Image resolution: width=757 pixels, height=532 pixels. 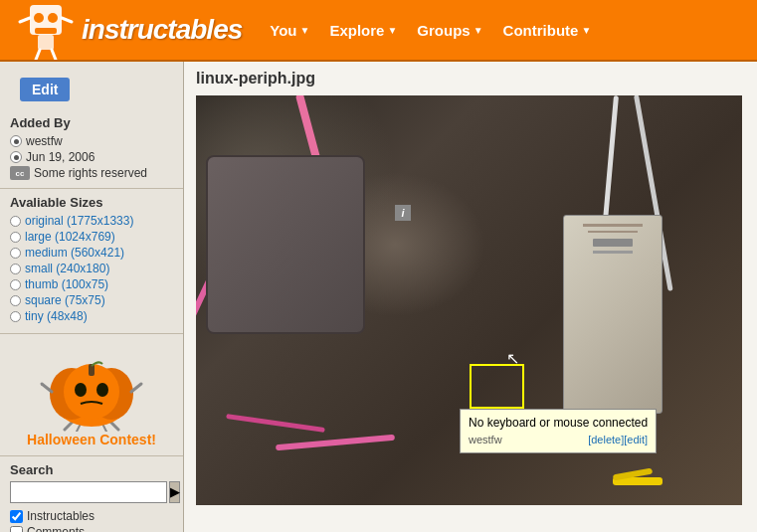 What do you see at coordinates (92, 262) in the screenshot?
I see `sizes-section: Avaliable Sizes original (1775x1333) lar…` at bounding box center [92, 262].